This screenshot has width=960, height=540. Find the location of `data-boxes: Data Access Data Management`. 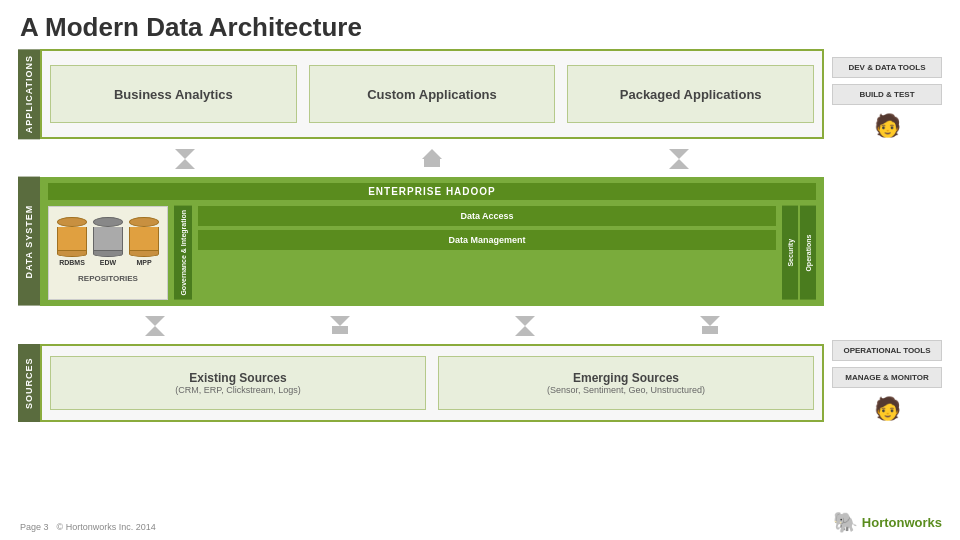

data-boxes: Data Access Data Management is located at coordinates (487, 253).